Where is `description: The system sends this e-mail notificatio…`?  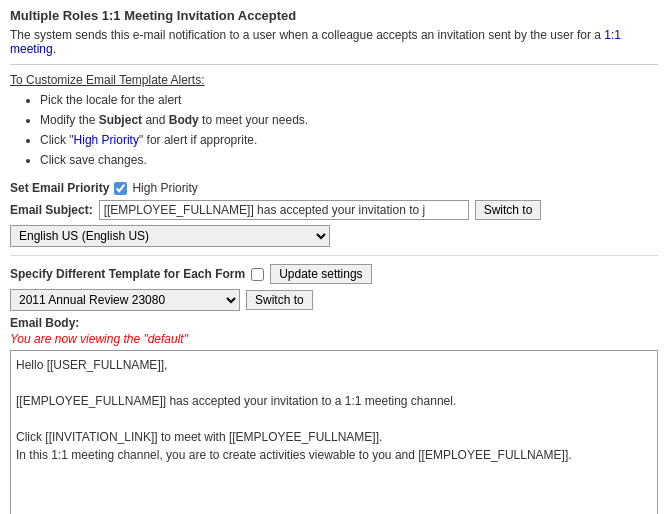
description: The system sends this e-mail notificatio… is located at coordinates (334, 46).